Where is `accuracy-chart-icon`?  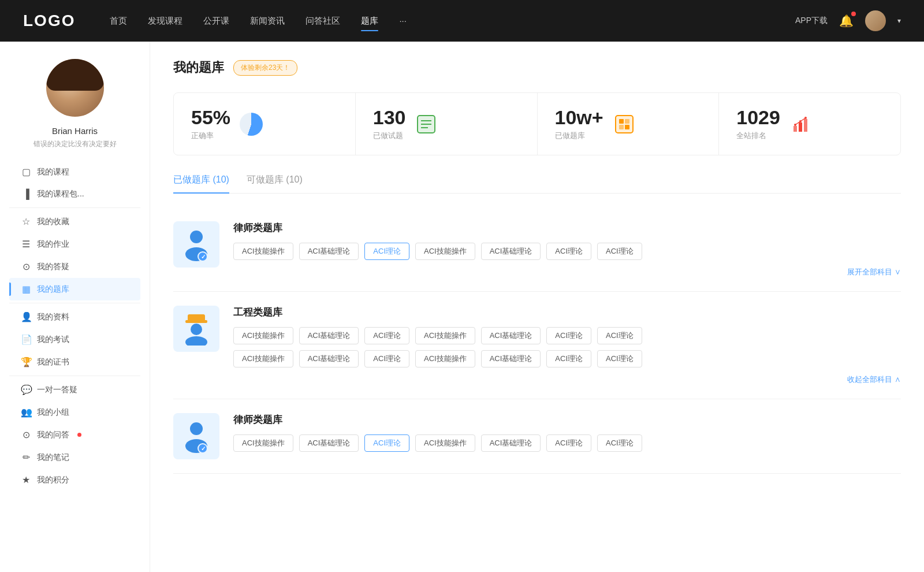 accuracy-chart-icon is located at coordinates (251, 124).